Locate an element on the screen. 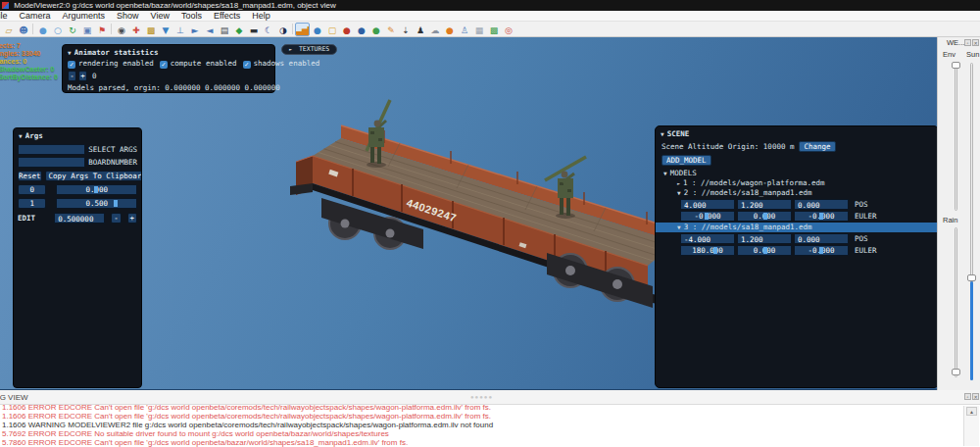  animator-plus-button: + is located at coordinates (82, 76).